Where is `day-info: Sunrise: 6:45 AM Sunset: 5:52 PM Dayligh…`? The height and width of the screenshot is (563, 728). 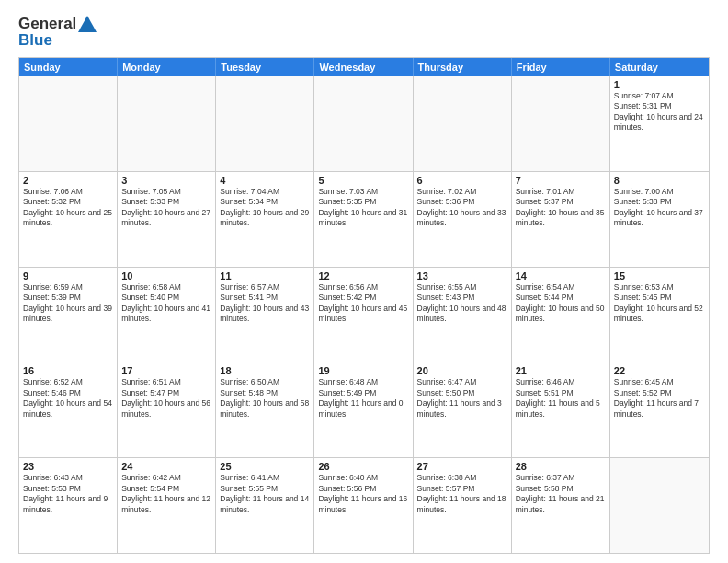
day-info: Sunrise: 6:45 AM Sunset: 5:52 PM Dayligh… is located at coordinates (660, 398).